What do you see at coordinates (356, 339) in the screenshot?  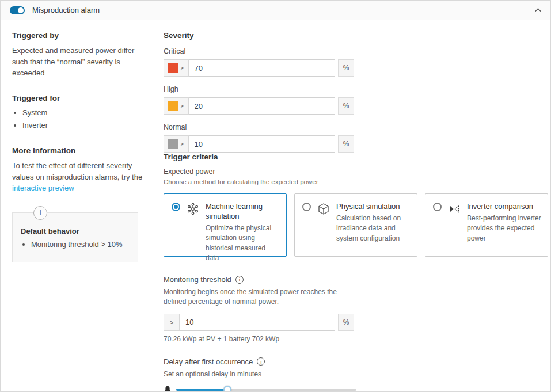 I see `nominal-power-note: 70.26 kWp at PV + 1 battery 702 kWp` at bounding box center [356, 339].